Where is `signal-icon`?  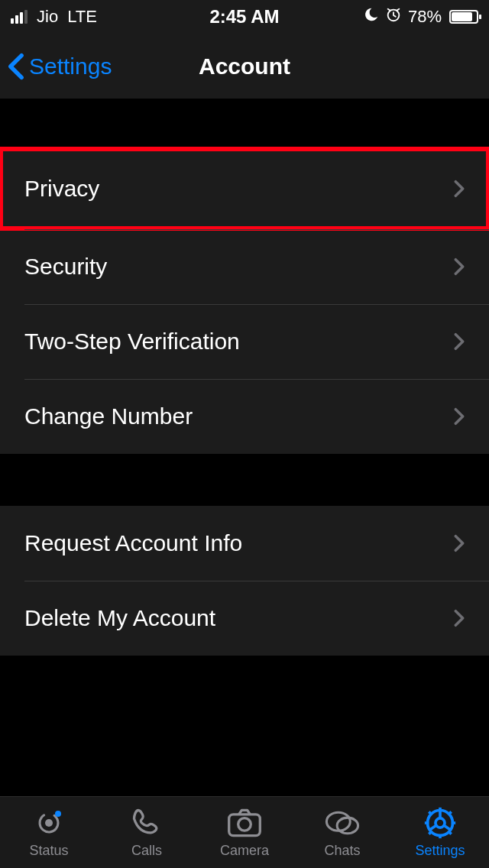
signal-icon is located at coordinates (19, 17).